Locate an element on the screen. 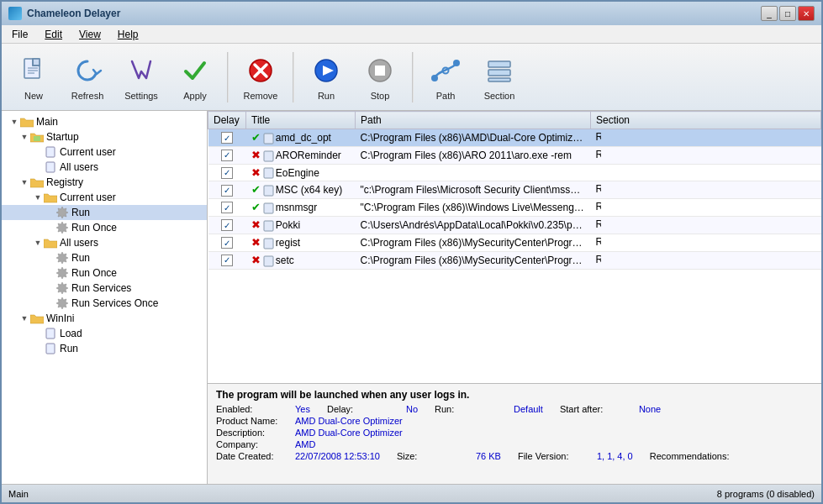 The height and width of the screenshot is (504, 823). sidebar-item-reg-all-users: ▼ All users is located at coordinates (104, 243).